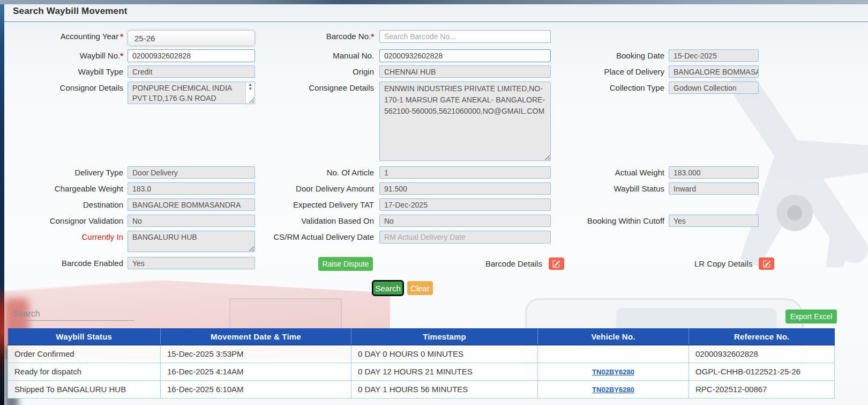  What do you see at coordinates (421, 337) in the screenshot?
I see `table-header-row: Waybill Status Movement Date & Time Time…` at bounding box center [421, 337].